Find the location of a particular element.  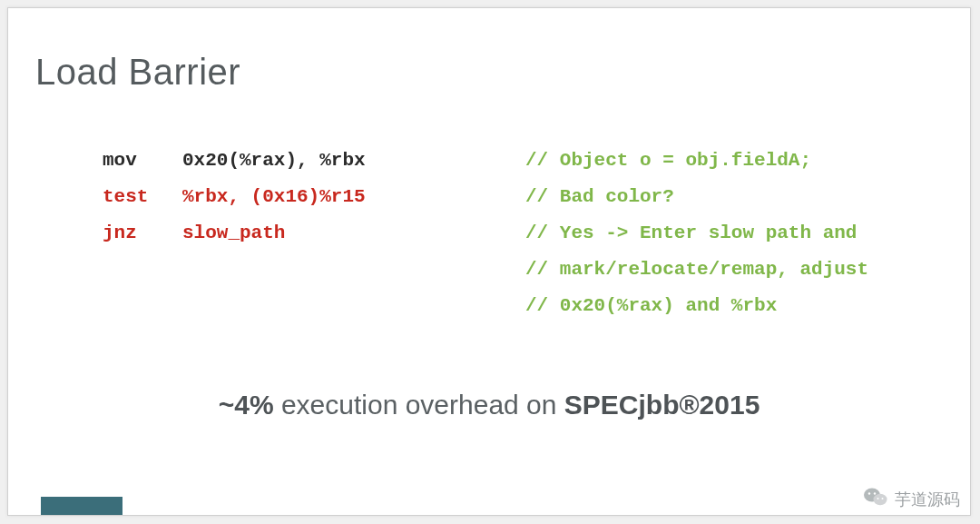

operands: 0x20(%rax), %rbx is located at coordinates (274, 160).